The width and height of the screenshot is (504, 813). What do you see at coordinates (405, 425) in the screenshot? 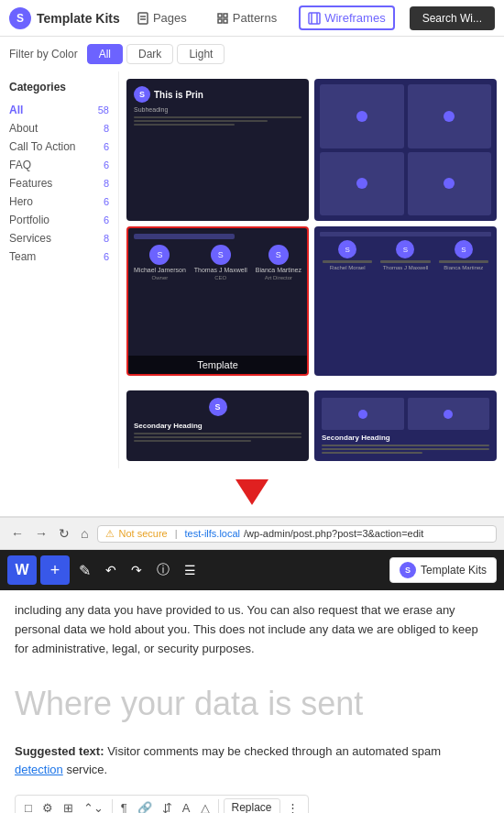
I see `template-card-secondary-b: Secondary Heading` at bounding box center [405, 425].